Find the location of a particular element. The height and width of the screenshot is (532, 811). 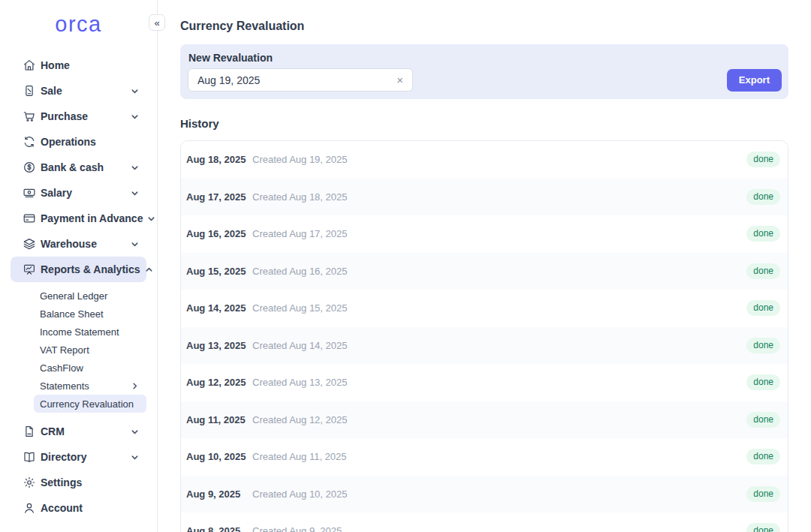

reports-icon is located at coordinates (29, 269).